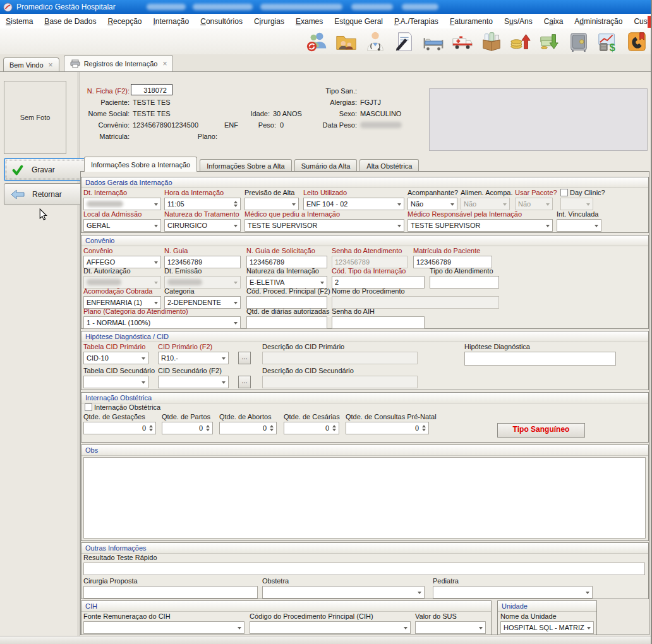 This screenshot has width=652, height=644. Describe the element at coordinates (88, 407) in the screenshot. I see `internacao-obstetrica-checkbox` at that location.